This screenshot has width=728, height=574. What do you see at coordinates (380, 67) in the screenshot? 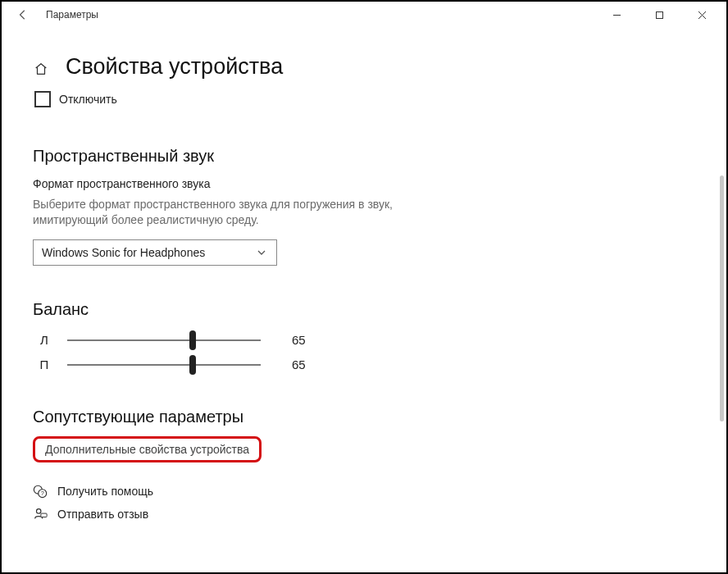
I see `page-header: Свойства устройства` at bounding box center [380, 67].